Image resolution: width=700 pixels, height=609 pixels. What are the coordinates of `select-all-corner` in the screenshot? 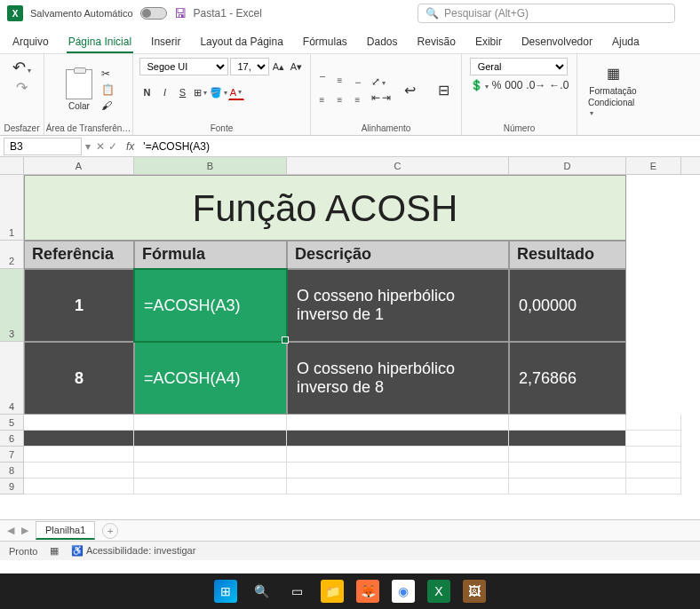 It's located at (12, 165).